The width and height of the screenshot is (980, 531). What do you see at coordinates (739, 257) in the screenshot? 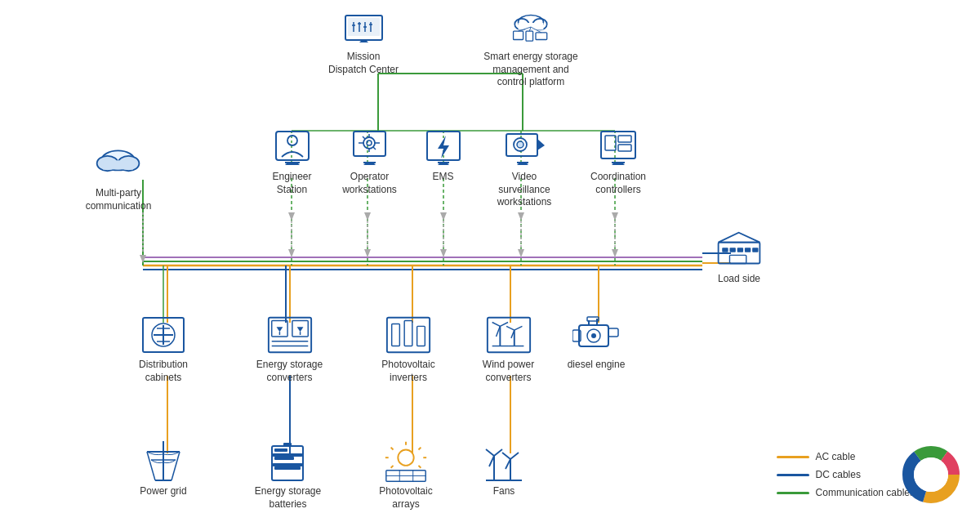
I see `load-side-node: Load side` at bounding box center [739, 257].